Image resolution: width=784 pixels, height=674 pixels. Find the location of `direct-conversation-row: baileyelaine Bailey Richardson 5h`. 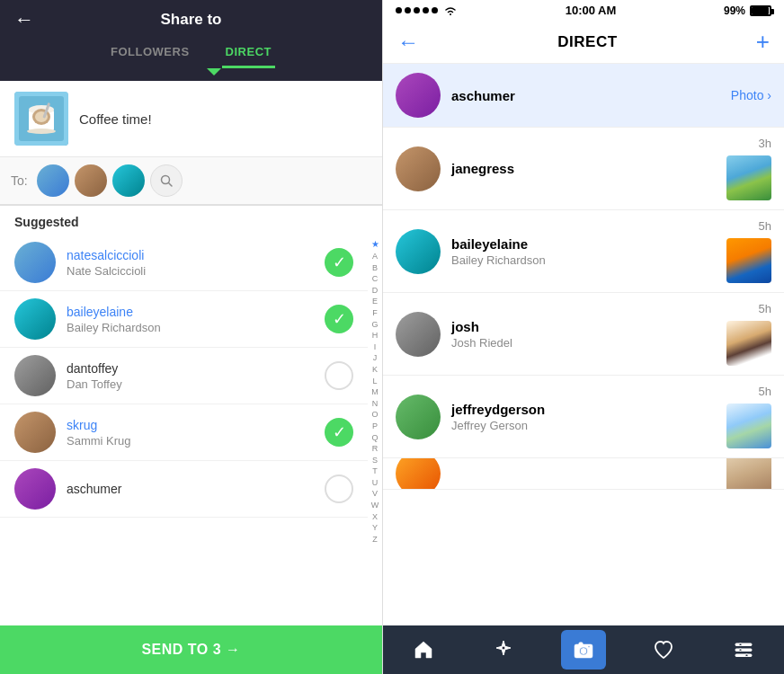

direct-conversation-row: baileyelaine Bailey Richardson 5h is located at coordinates (584, 252).